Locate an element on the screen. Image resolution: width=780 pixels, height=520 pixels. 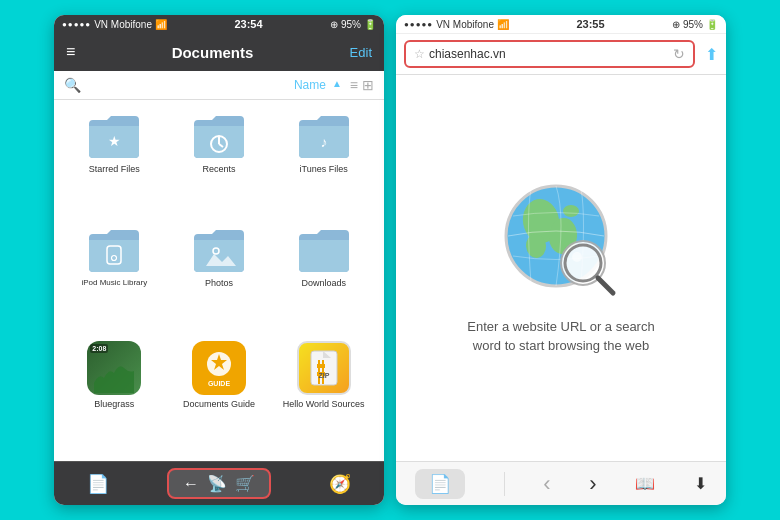
back-icon: ← is located at coordinates (191, 484).